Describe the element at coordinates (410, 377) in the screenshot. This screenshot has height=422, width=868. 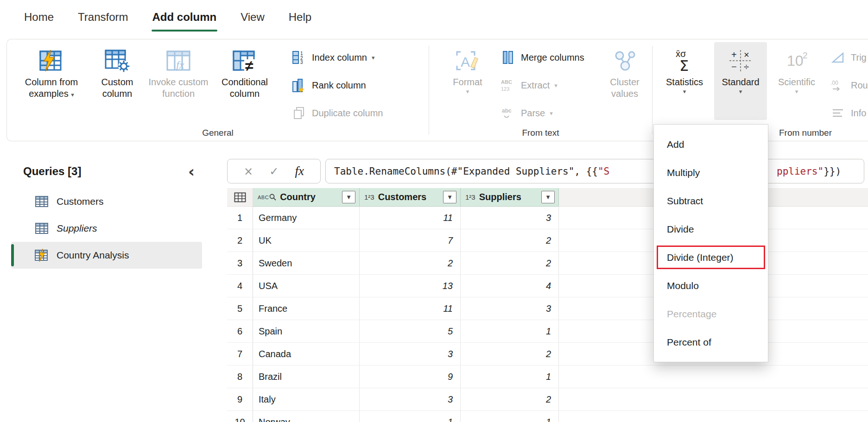
I see `cell-customers: 9` at that location.